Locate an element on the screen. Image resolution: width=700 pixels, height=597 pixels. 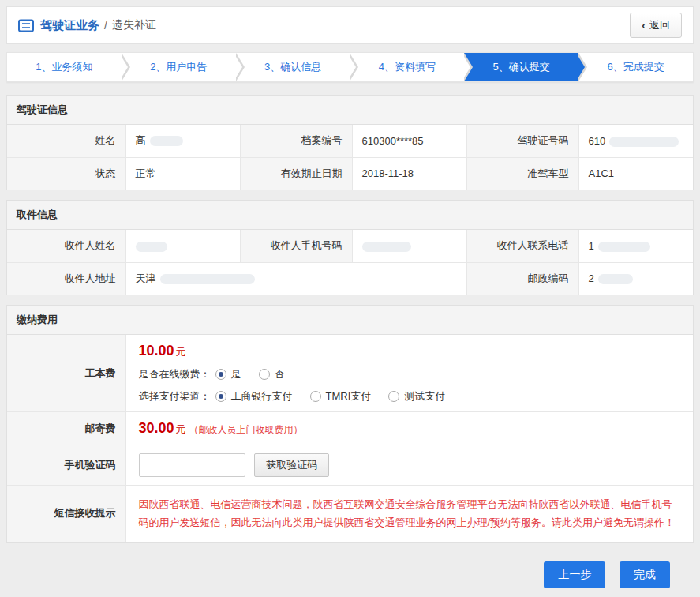
pickup-section-title: 取件信息 is located at coordinates (350, 215).